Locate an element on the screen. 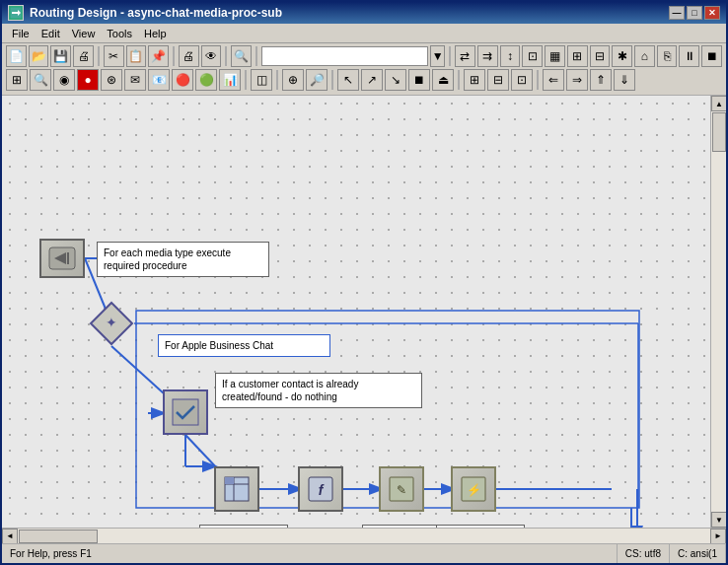 This screenshot has width=728, height=565. tb-print2: 🖨 is located at coordinates (189, 56).